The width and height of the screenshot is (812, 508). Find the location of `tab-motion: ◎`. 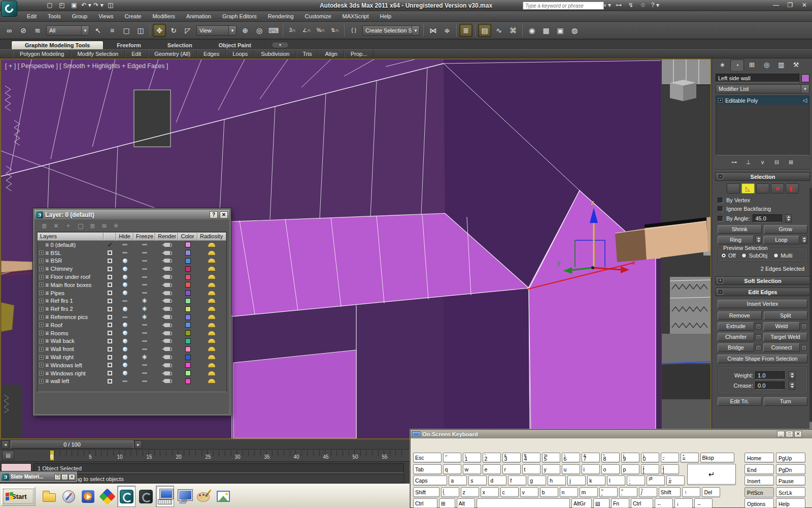

tab-motion: ◎ is located at coordinates (766, 65).